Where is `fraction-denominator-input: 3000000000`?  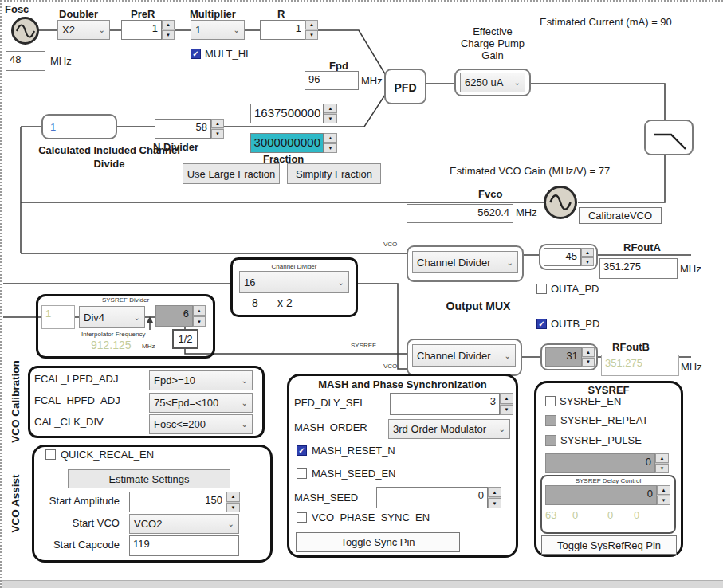
fraction-denominator-input: 3000000000 is located at coordinates (287, 143).